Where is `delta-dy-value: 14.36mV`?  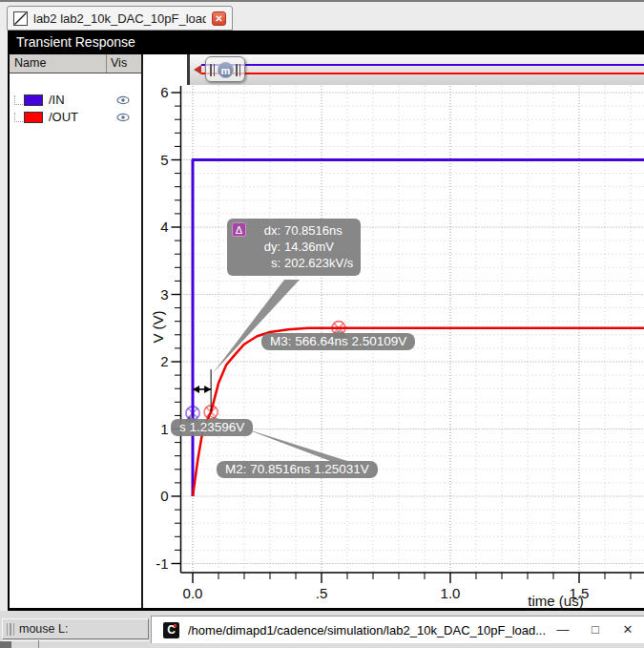
delta-dy-value: 14.36mV is located at coordinates (319, 246).